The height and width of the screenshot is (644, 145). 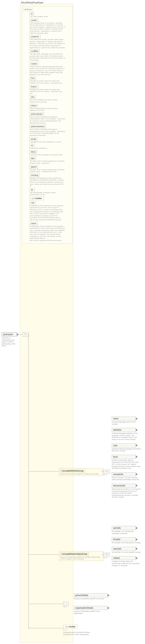 I want to click on element-remoteInfo: remoteInfo, so click(x=124, y=474).